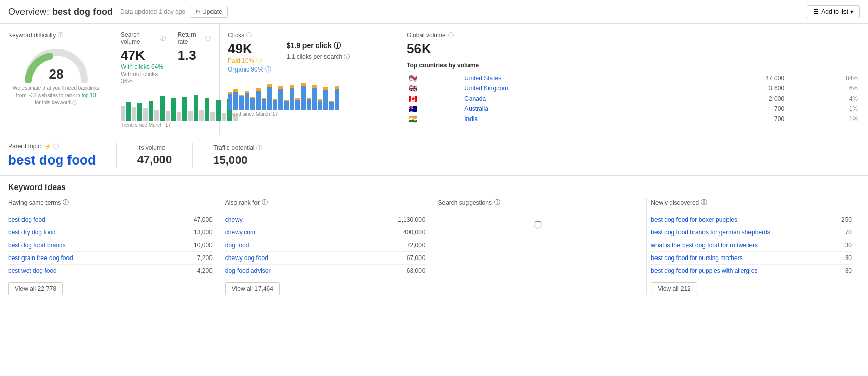 Image resolution: width=868 pixels, height=376 pixels. I want to click on country-row: 🇺🇸 United States 47,000 84%, so click(634, 78).